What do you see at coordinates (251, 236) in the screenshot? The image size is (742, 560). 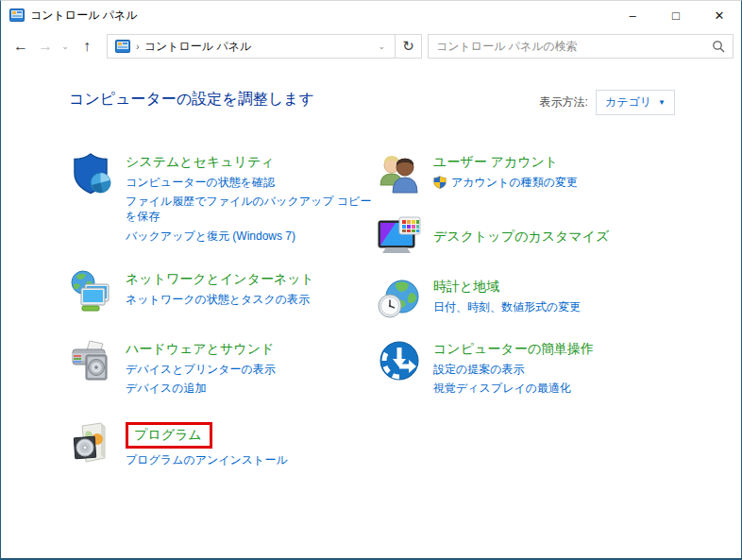 I see `link-backup-restore-windows7: バックアップと復元 (Windows 7)` at bounding box center [251, 236].